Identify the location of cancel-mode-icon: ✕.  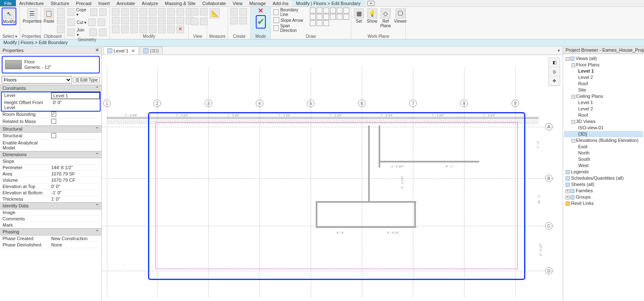
(261, 11).